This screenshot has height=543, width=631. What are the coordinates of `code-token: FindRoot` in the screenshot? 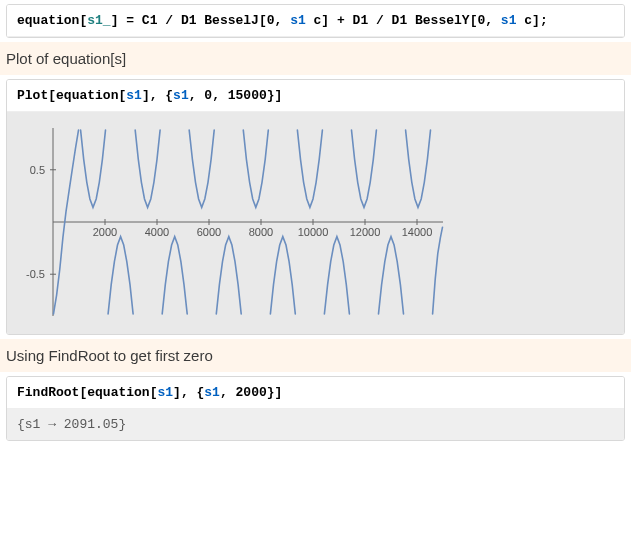 It's located at (48, 392).